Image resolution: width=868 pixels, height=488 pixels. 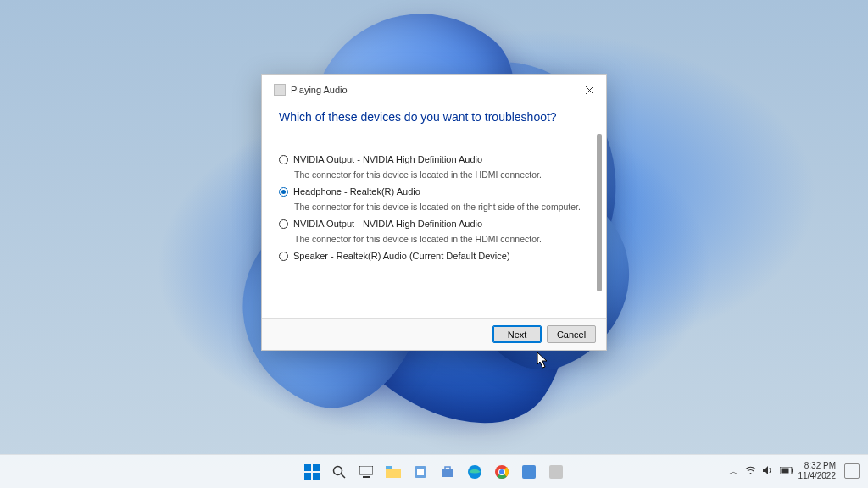 I want to click on close-icon, so click(x=590, y=90).